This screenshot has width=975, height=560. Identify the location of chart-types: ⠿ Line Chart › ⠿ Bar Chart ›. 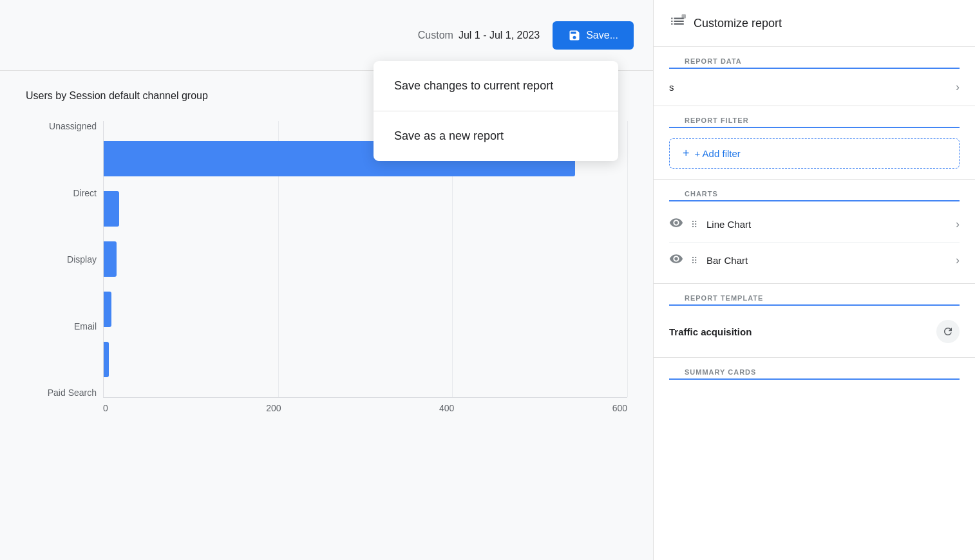
(814, 243).